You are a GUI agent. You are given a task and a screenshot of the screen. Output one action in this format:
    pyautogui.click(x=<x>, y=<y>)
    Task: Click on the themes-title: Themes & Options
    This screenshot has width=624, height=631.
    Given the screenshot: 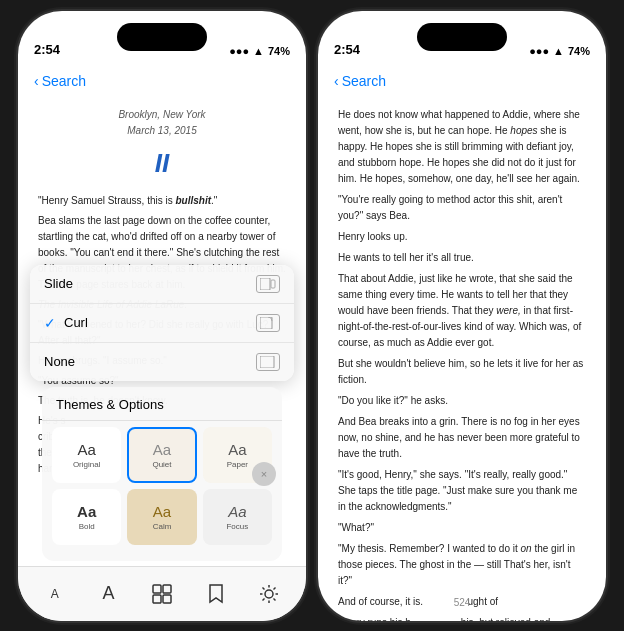 What is the action you would take?
    pyautogui.click(x=110, y=404)
    